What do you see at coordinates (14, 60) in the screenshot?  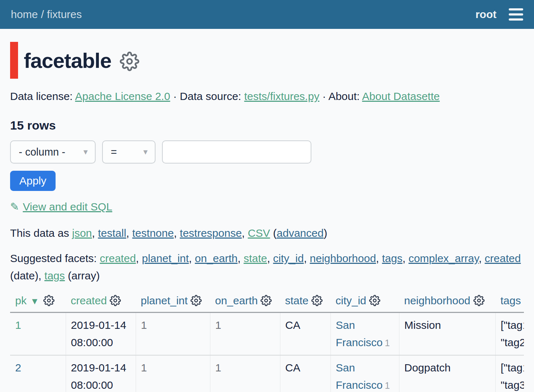 I see `title-accent-bar` at bounding box center [14, 60].